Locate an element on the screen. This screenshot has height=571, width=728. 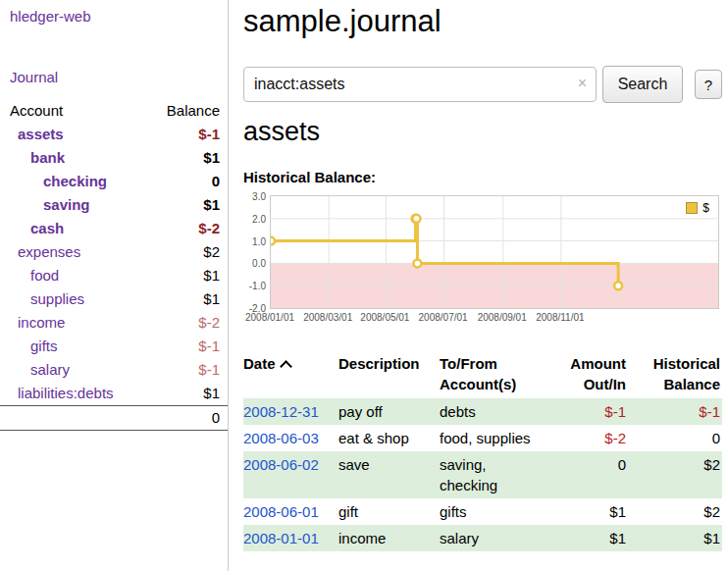
account-link: cash is located at coordinates (31, 229).